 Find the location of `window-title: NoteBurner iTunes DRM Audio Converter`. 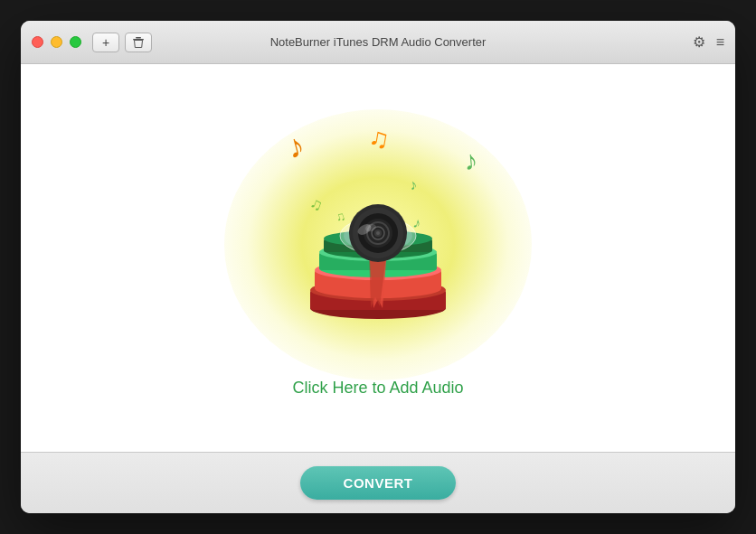

window-title: NoteBurner iTunes DRM Audio Converter is located at coordinates (378, 42).